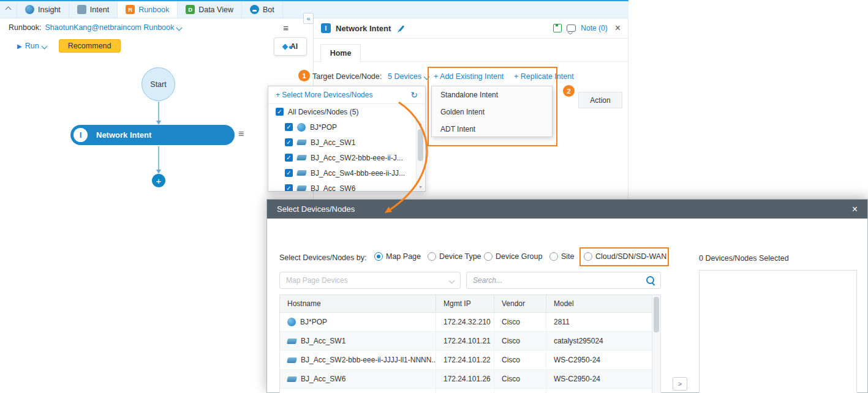 The height and width of the screenshot is (393, 868). Describe the element at coordinates (347, 142) in the screenshot. I see `list-item-device: BJ_Acc_SW1` at that location.